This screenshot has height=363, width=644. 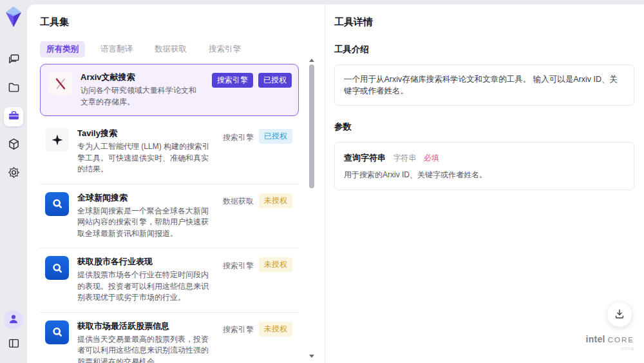 What do you see at coordinates (14, 145) in the screenshot?
I see `sidebar-item-models` at bounding box center [14, 145].